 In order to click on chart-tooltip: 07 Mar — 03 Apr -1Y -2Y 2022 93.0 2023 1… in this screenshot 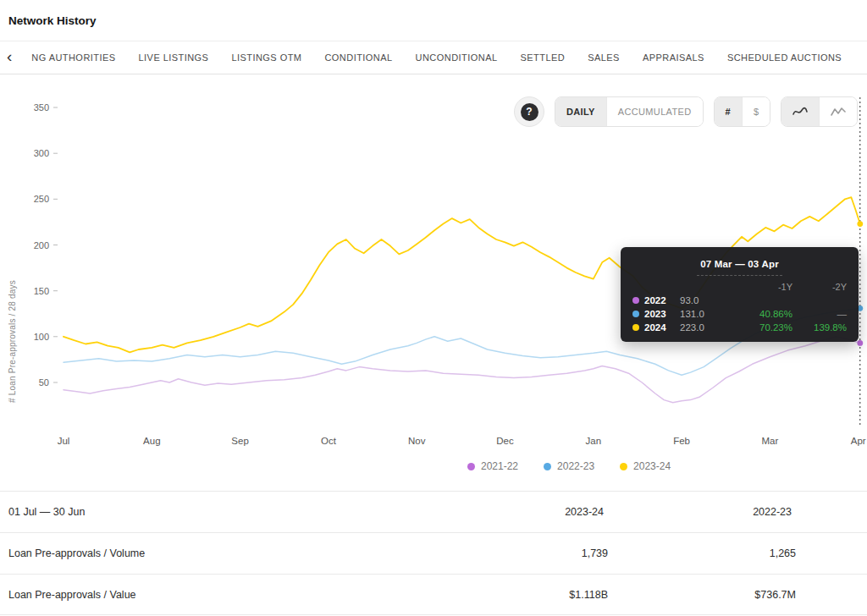, I will do `click(740, 294)`.